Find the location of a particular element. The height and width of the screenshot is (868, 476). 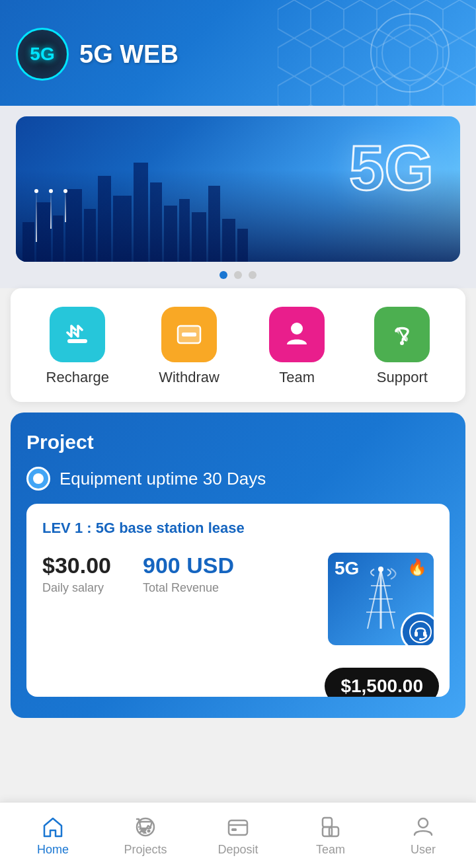

total-revenue-block: 900 USD Total Revenue is located at coordinates (188, 574).